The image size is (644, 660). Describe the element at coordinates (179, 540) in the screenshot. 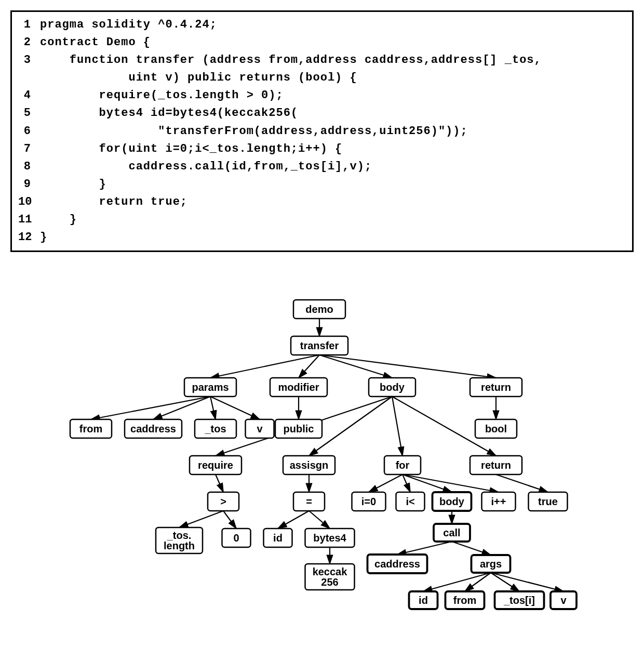

I see `tree-node-toslen: _tos.length` at that location.